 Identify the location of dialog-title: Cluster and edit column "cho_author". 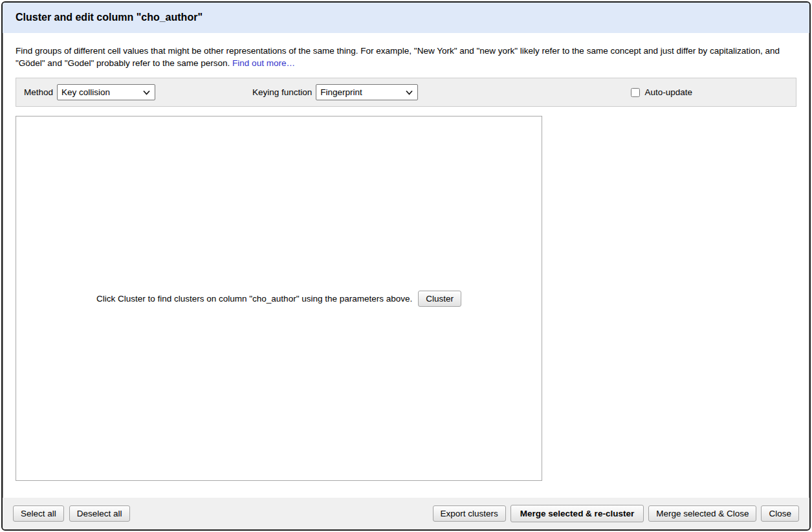
(109, 17).